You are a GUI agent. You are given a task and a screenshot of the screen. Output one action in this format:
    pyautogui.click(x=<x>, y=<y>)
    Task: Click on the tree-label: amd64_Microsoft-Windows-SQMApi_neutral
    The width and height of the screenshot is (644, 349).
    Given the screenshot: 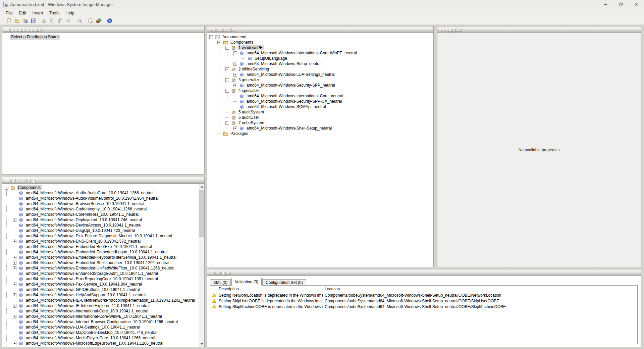 What is the action you would take?
    pyautogui.click(x=286, y=107)
    